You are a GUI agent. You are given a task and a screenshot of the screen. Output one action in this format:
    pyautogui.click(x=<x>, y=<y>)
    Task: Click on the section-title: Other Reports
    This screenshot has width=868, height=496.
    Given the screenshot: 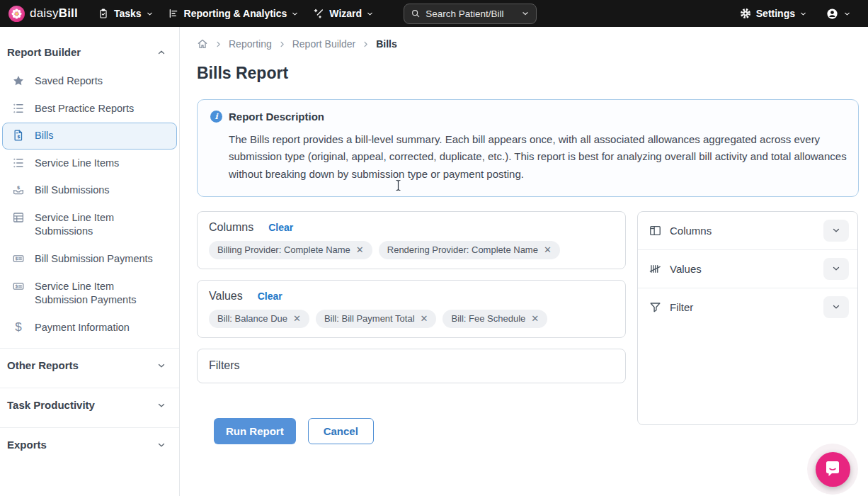 What is the action you would take?
    pyautogui.click(x=42, y=366)
    